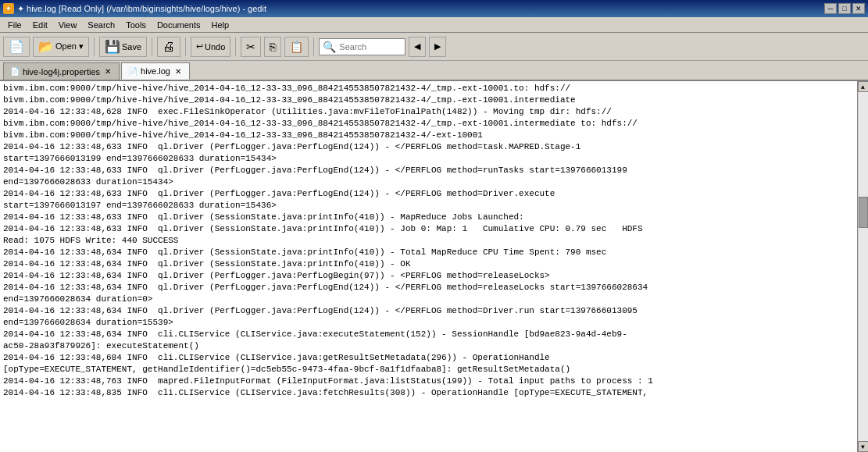 The image size is (868, 452). Describe the element at coordinates (297, 47) in the screenshot. I see `paste-button: 📋` at that location.